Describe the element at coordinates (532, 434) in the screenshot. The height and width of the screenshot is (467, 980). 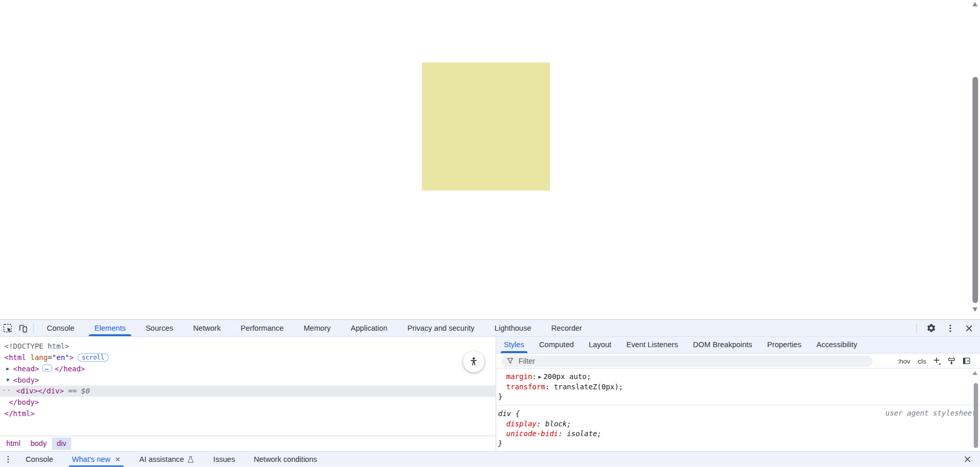
I see `css-property-name: unicode-bidi` at that location.